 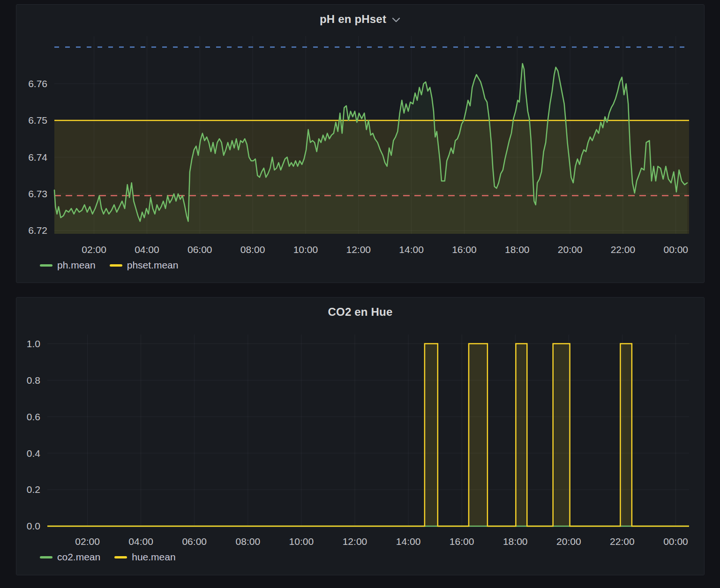 I want to click on y-tick-label: 6.72, so click(x=38, y=231).